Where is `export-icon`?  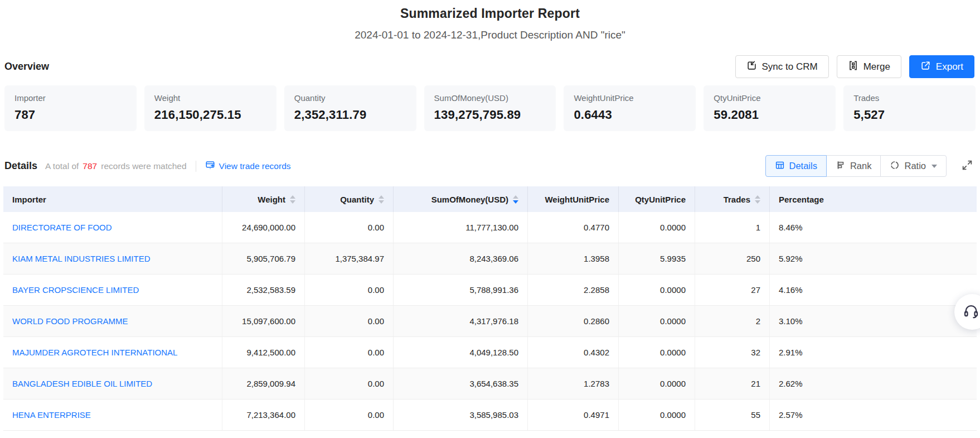 export-icon is located at coordinates (925, 67).